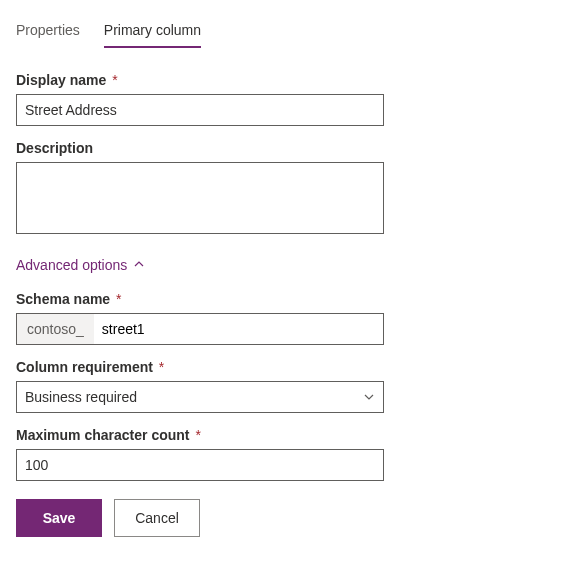 The image size is (574, 580). What do you see at coordinates (63, 299) in the screenshot?
I see `label-text: Schema name` at bounding box center [63, 299].